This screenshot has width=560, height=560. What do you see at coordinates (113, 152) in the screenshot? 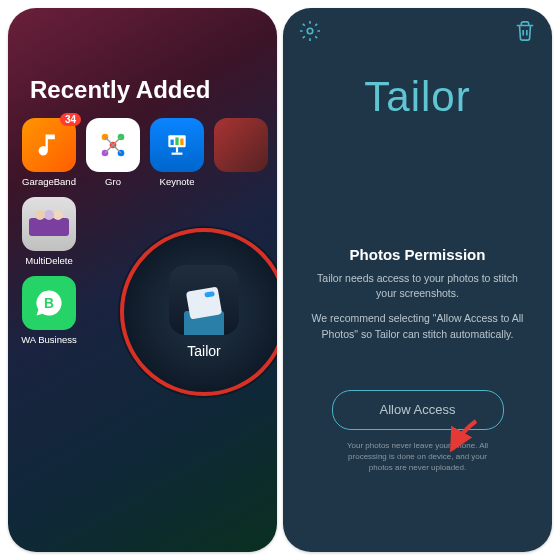
I see `app-graph: Gro` at bounding box center [113, 152].